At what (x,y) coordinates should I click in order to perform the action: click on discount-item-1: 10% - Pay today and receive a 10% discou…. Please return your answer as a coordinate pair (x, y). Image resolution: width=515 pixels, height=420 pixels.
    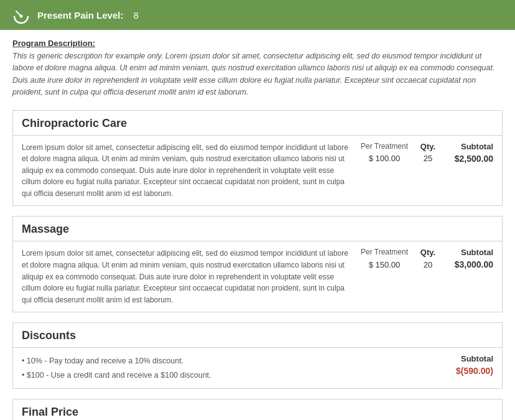
    Looking at the image, I should click on (214, 361).